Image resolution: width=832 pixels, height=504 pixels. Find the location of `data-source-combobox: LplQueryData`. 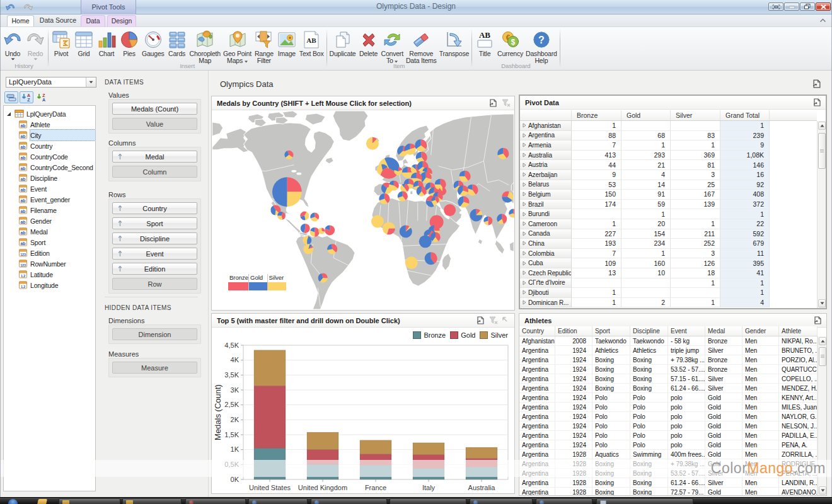

data-source-combobox: LplQueryData is located at coordinates (51, 82).